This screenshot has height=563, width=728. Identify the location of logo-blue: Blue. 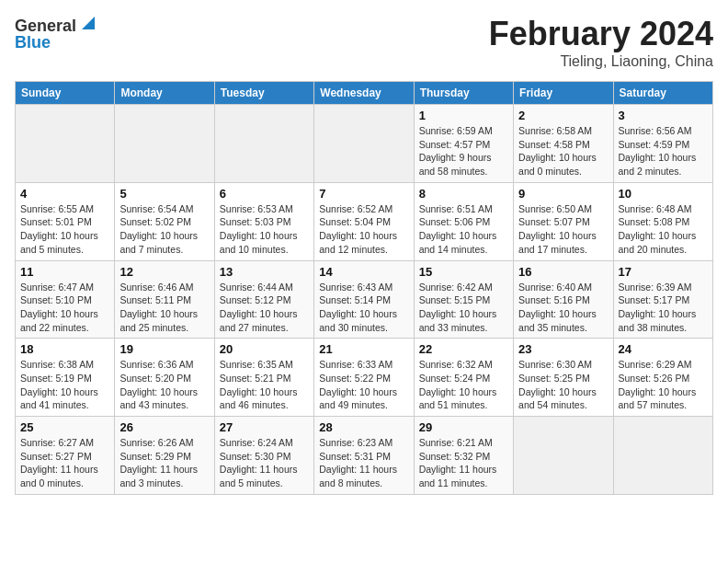
(33, 43).